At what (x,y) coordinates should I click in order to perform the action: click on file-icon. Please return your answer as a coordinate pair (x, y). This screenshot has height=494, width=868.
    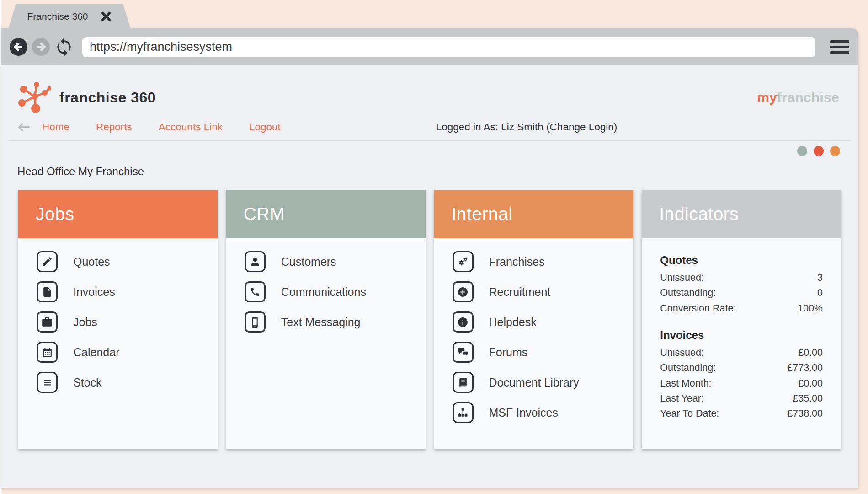
    Looking at the image, I should click on (47, 292).